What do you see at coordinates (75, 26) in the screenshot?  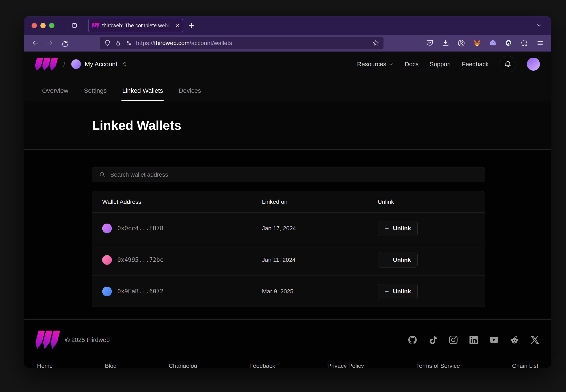 I see `firefox-view-icon` at bounding box center [75, 26].